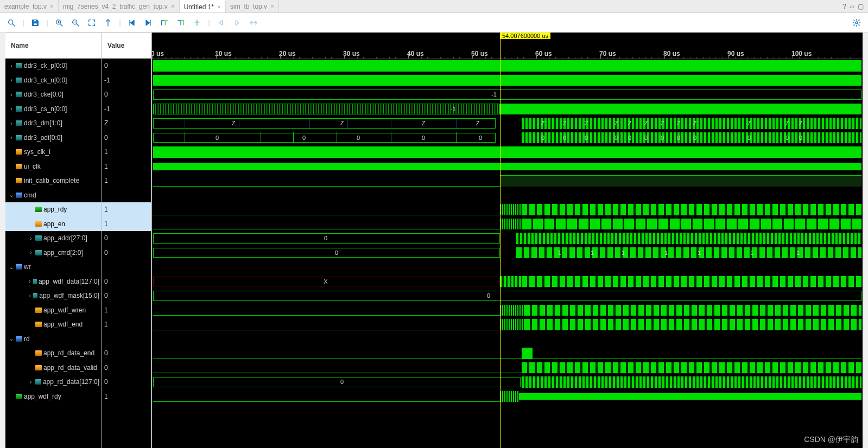 This screenshot has width=868, height=448. What do you see at coordinates (852, 7) in the screenshot?
I see `restore-icon: ▱` at bounding box center [852, 7].